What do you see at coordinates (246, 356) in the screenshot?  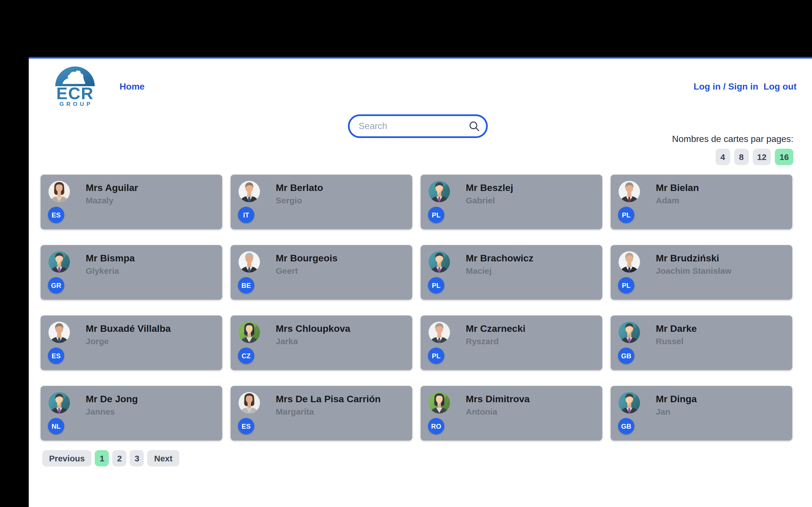 I see `country-badge: CZ` at bounding box center [246, 356].